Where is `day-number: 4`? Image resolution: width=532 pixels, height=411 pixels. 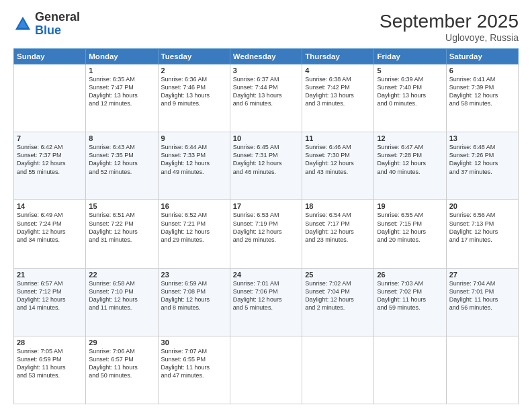
day-number: 4 is located at coordinates (338, 71).